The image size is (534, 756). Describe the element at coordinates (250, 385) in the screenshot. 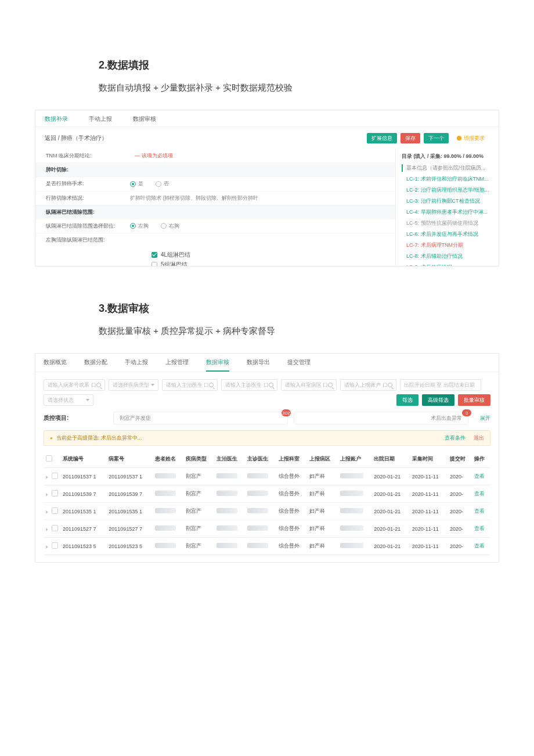

I see `filter-doctor2: 请输入主诊医生 口` at that location.